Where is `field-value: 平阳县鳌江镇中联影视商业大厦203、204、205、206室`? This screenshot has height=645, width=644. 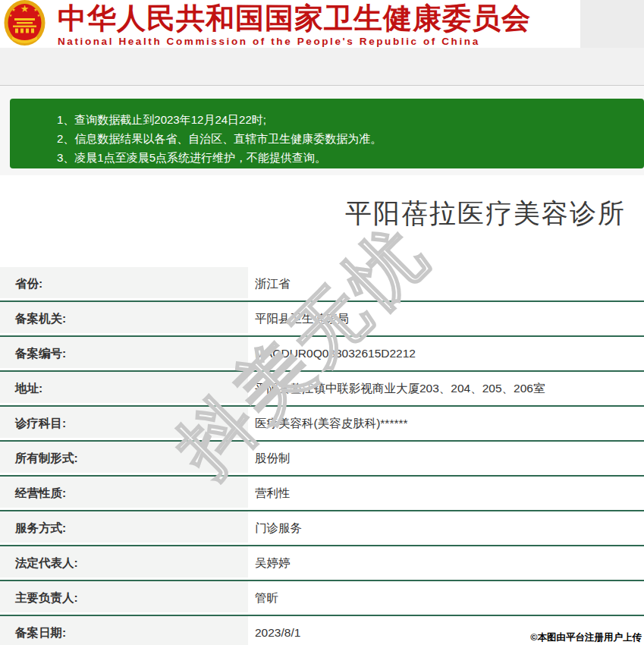
field-value: 平阳县鳌江镇中联影视商业大厦203、204、205、206室 is located at coordinates (446, 389).